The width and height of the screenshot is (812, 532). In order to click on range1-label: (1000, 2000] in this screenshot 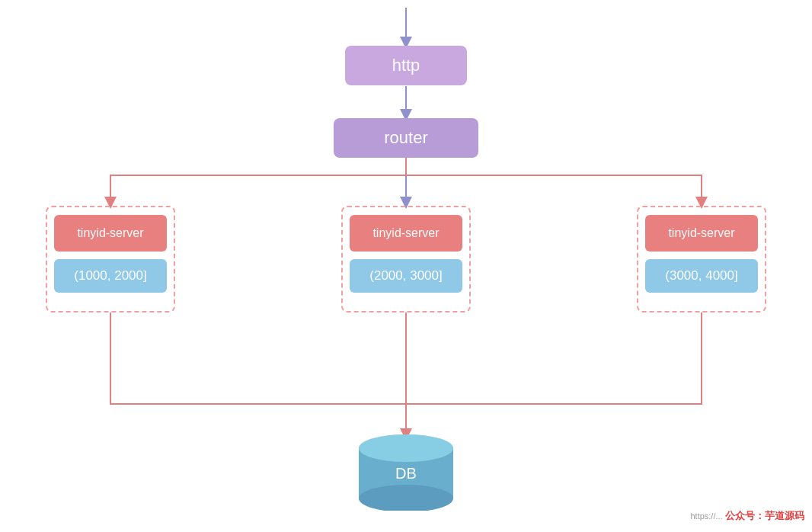, I will do `click(110, 276)`.